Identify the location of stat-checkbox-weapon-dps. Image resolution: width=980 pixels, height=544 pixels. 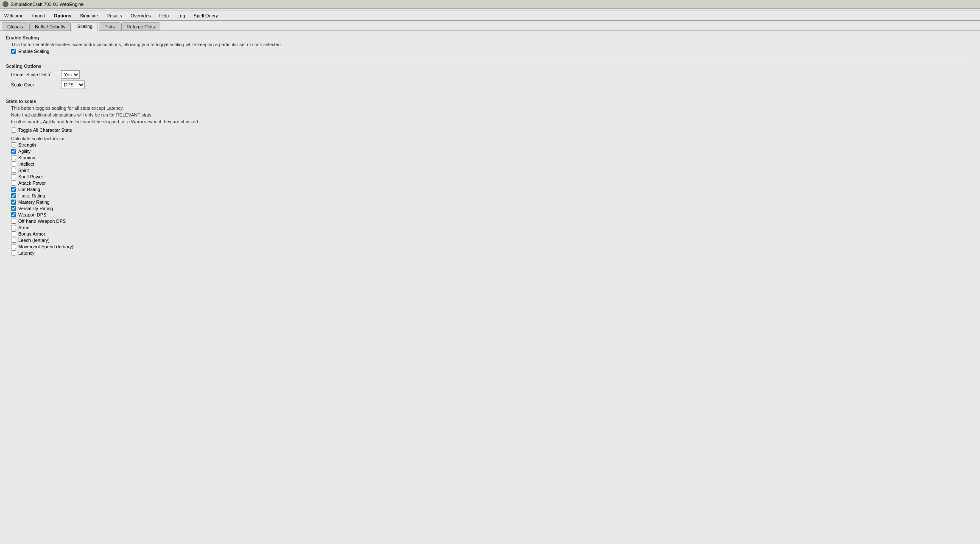
(14, 215).